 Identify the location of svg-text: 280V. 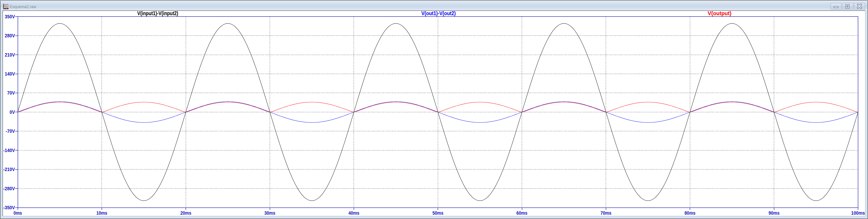
(10, 36).